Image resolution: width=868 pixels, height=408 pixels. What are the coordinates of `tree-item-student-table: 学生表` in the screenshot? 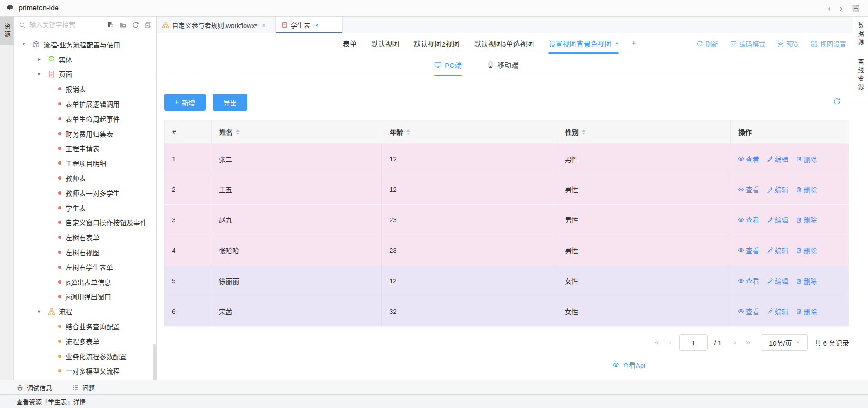 It's located at (85, 208).